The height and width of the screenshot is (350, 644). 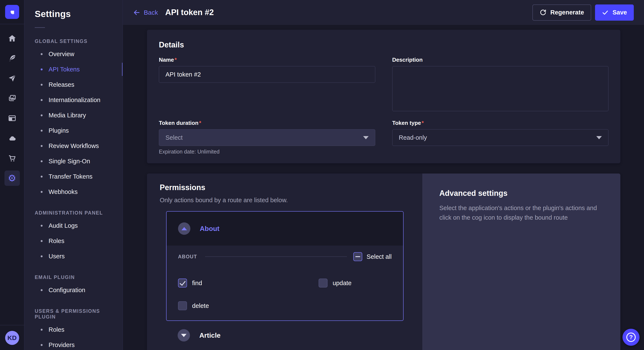 I want to click on strapi-logo, so click(x=12, y=12).